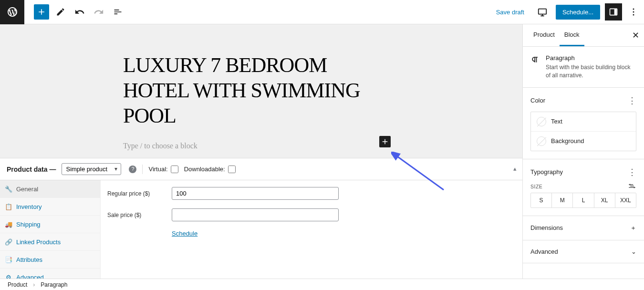 This screenshot has height=290, width=644. What do you see at coordinates (175, 169) in the screenshot?
I see `virtual-checkbox` at bounding box center [175, 169].